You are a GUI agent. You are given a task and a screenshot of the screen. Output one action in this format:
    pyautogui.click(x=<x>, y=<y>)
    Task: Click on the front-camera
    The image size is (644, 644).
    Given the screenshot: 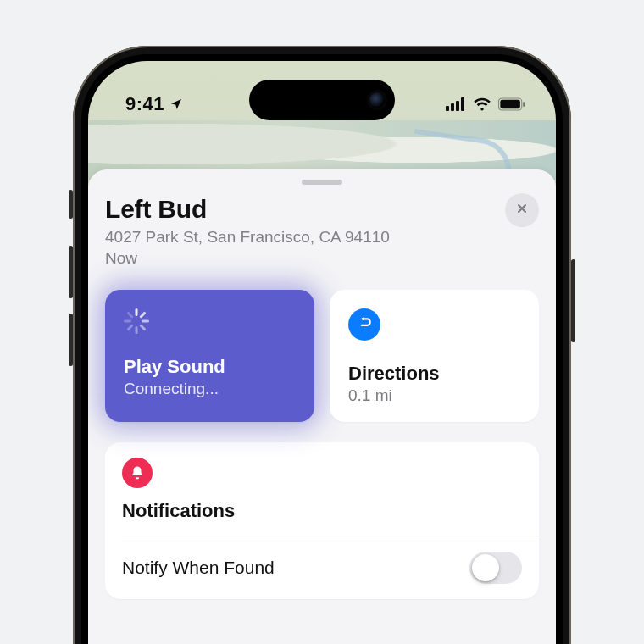 What is the action you would take?
    pyautogui.click(x=377, y=100)
    